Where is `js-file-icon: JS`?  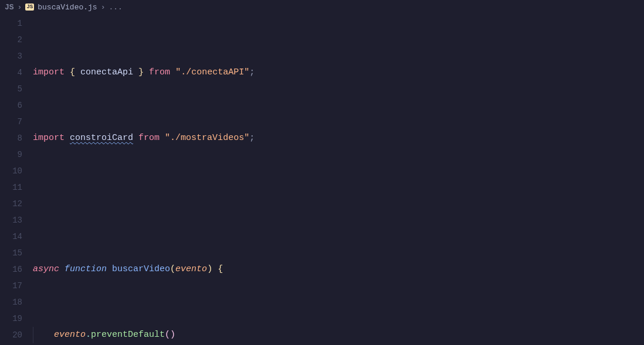
js-file-icon: JS is located at coordinates (29, 7).